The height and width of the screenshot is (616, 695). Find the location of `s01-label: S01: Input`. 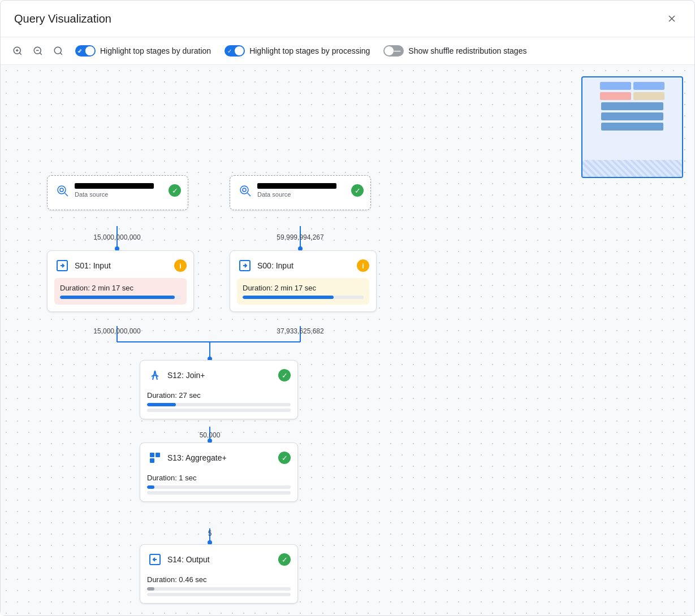

s01-label: S01: Input is located at coordinates (122, 266).